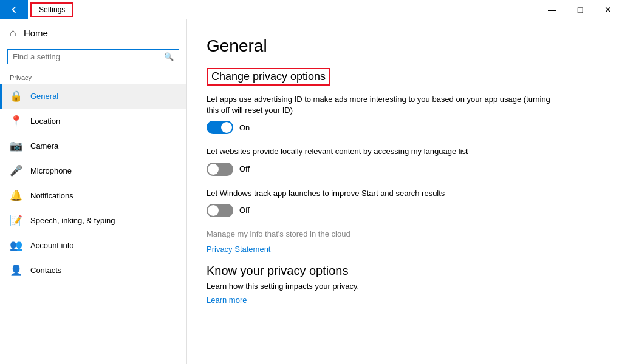 This screenshot has height=364, width=622. Describe the element at coordinates (244, 127) in the screenshot. I see `toggle-advertising-label: On` at that location.